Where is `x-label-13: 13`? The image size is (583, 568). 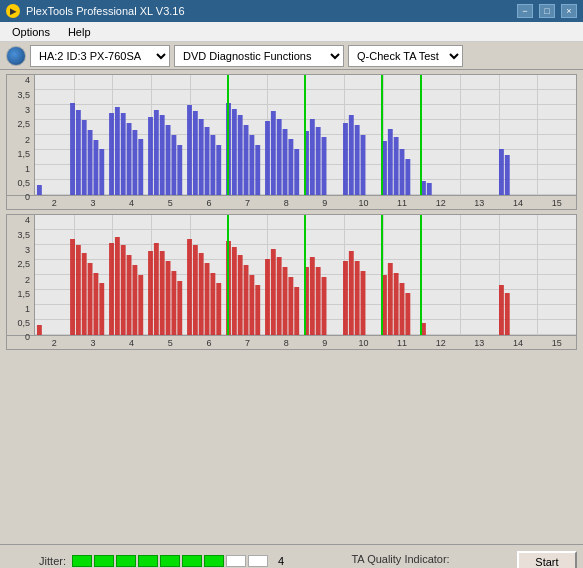
x-label-13: 13 is located at coordinates (480, 202).